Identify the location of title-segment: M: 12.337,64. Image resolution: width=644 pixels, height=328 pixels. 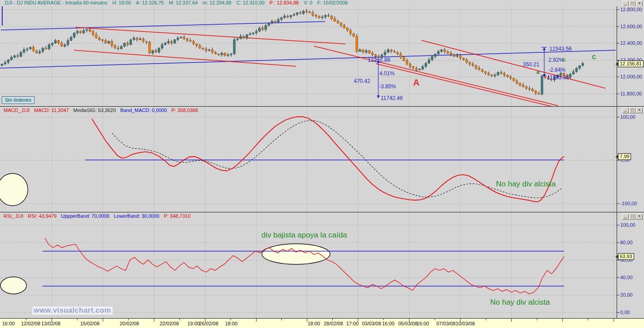
(183, 3).